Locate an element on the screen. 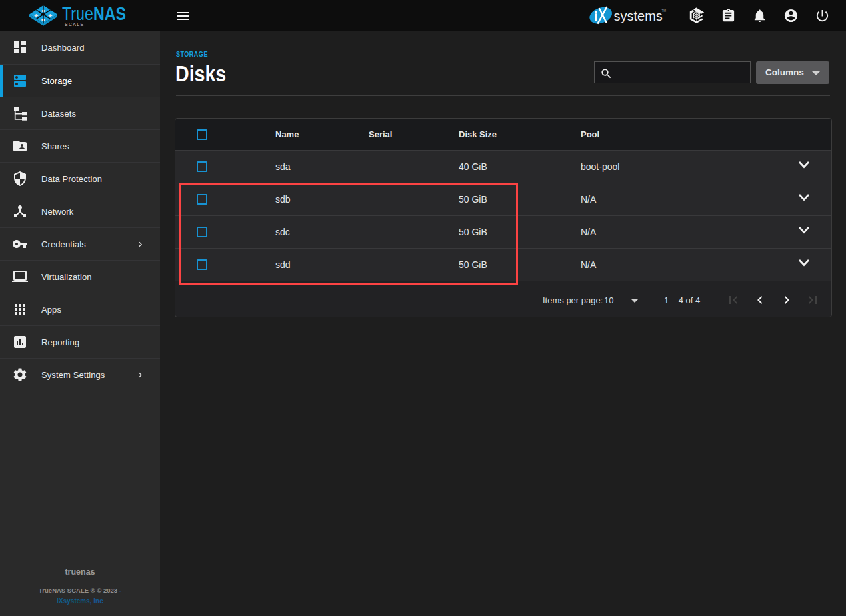 The height and width of the screenshot is (616, 846). svg-text: TM is located at coordinates (664, 11).